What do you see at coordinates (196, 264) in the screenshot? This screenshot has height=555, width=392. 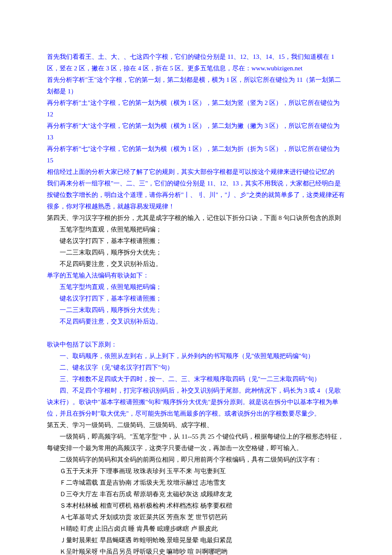 I see `verse-a-4: 不足四码要注意，交叉识别补后边。` at bounding box center [196, 264].